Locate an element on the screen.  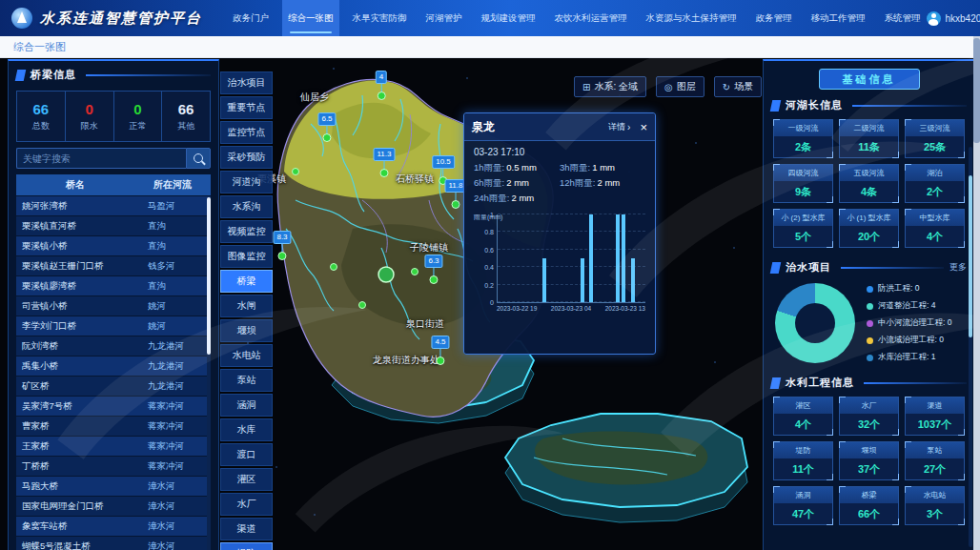
donut-legend: 防洪工程: 0河道整治工程: 4中小河流治理工程: 0小流域治理工程: 0水库治… is located at coordinates (909, 323).